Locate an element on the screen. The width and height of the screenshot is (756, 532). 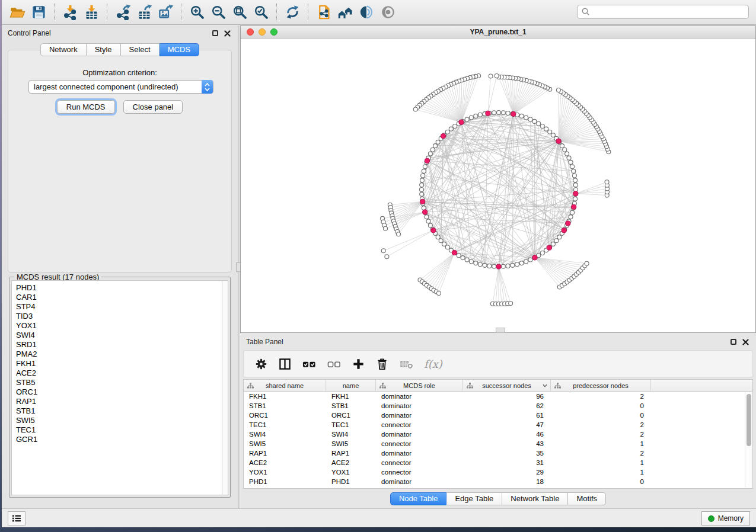
search-input is located at coordinates (669, 12).